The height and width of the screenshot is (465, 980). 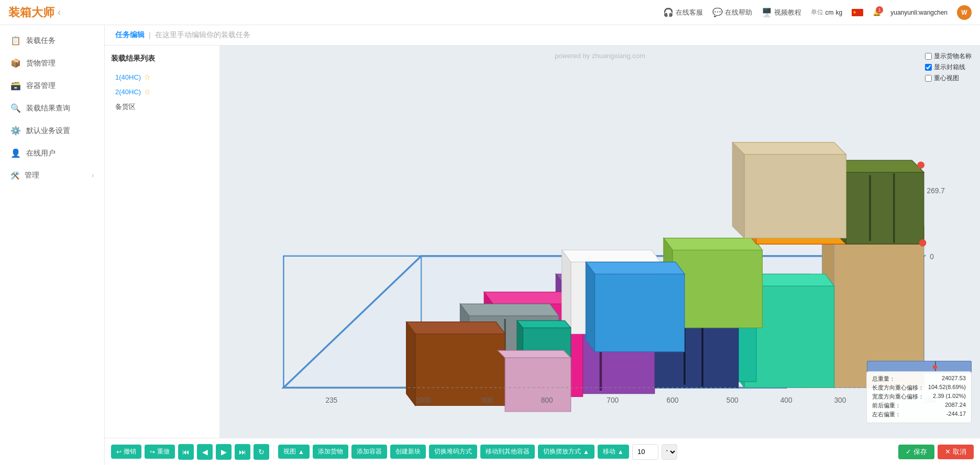 What do you see at coordinates (186, 452) in the screenshot?
I see `first-button: ⏮` at bounding box center [186, 452].